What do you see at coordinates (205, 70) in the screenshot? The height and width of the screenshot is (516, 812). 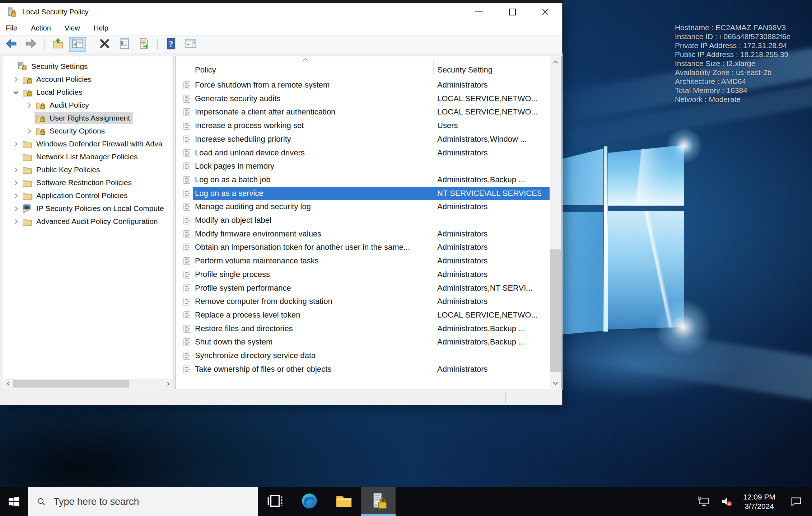 I see `column-header-policy: Policy` at bounding box center [205, 70].